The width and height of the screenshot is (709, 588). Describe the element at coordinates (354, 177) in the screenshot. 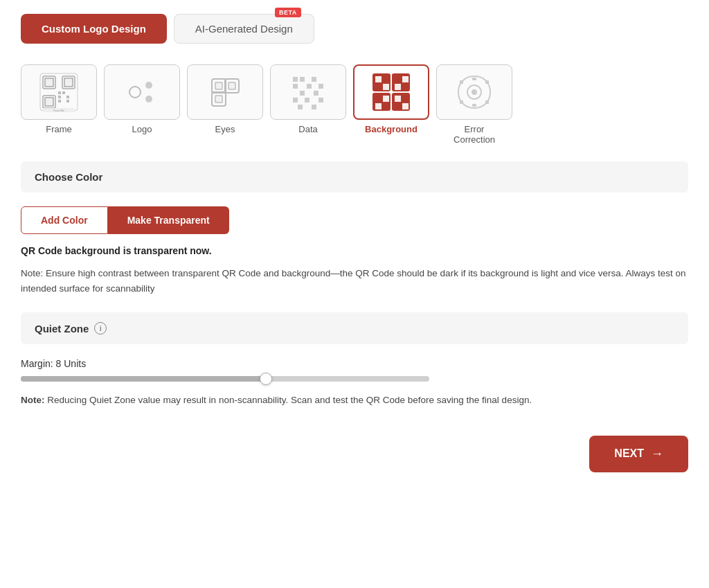

I see `choose-color-title: Choose Color` at that location.